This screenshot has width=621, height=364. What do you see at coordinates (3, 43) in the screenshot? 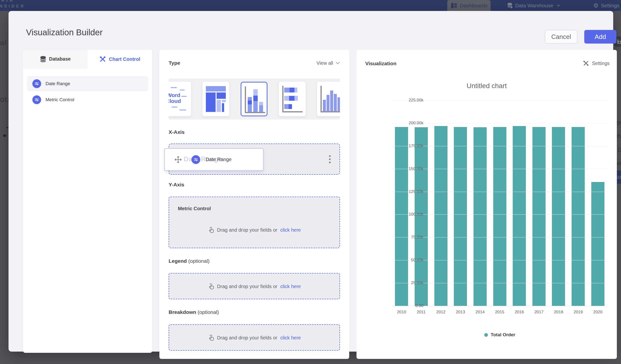
I see `background-text-fragment: al` at bounding box center [3, 43].